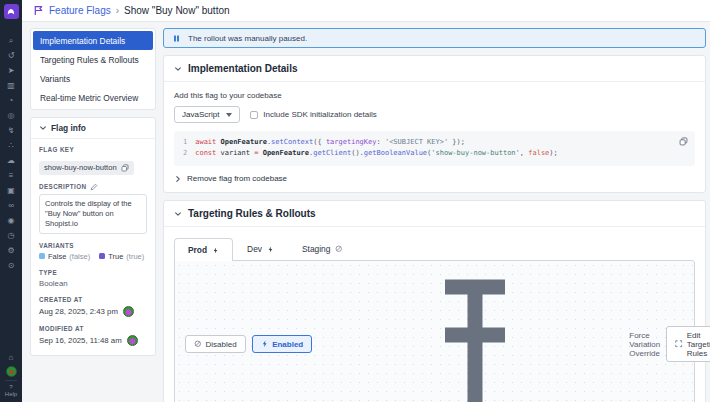 The height and width of the screenshot is (402, 710). I want to click on help-button: ? Help, so click(11, 389).